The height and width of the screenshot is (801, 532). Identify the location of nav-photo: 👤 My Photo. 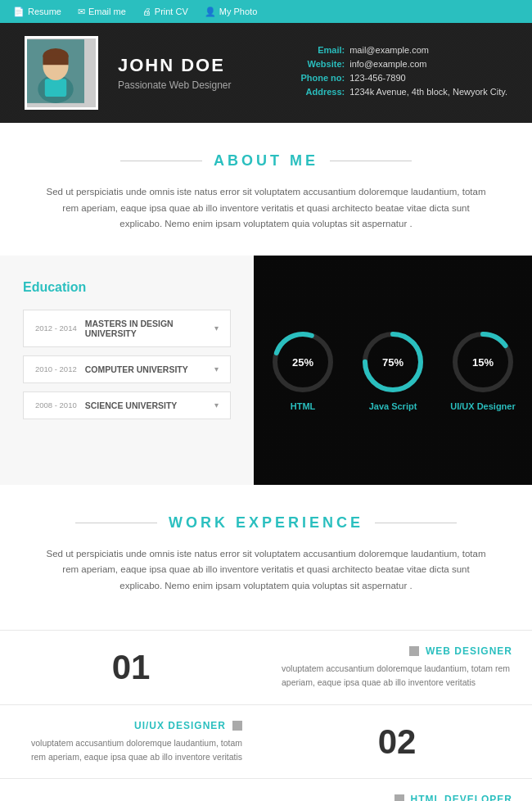
(231, 11).